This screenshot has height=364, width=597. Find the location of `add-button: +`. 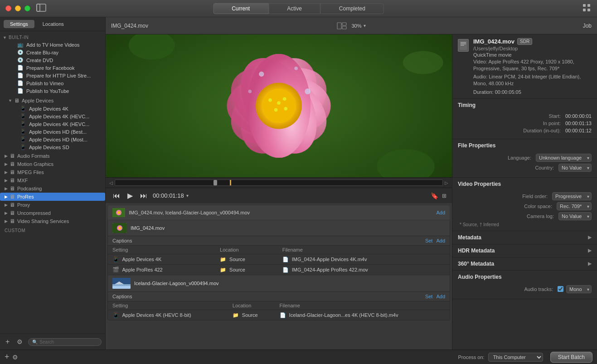

add-button: + is located at coordinates (7, 342).